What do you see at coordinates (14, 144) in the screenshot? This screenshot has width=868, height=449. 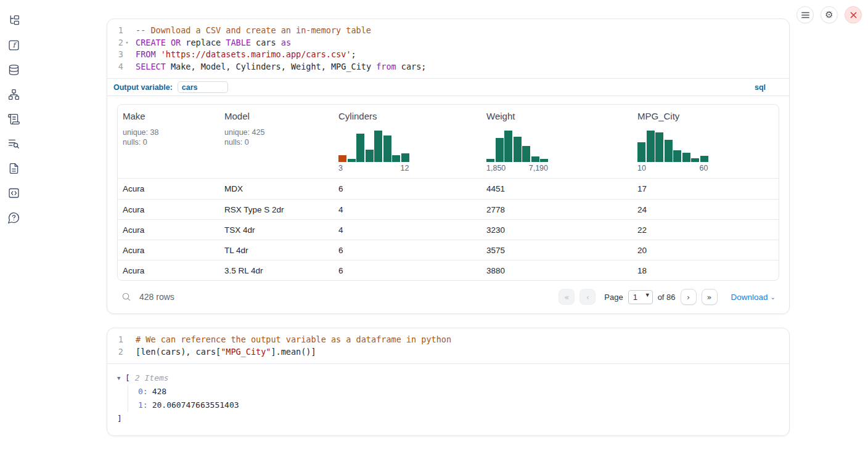 I see `sidebar-item-logs` at bounding box center [14, 144].